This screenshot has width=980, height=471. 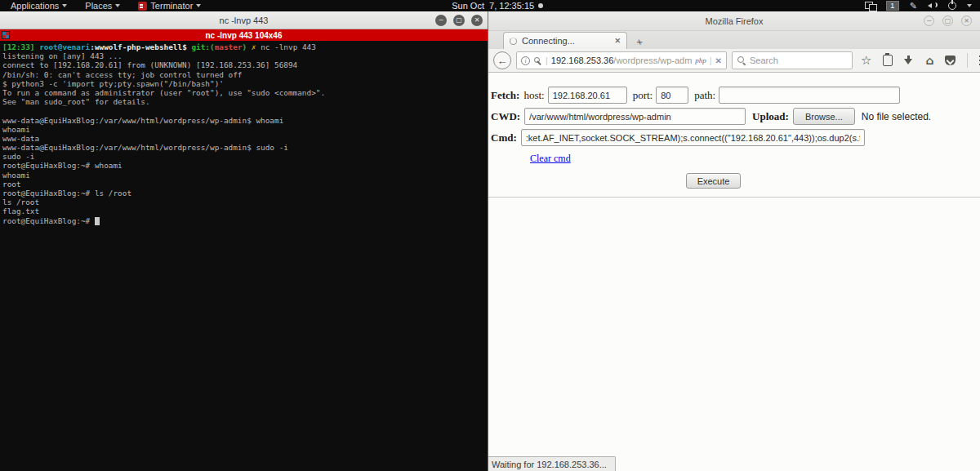 What do you see at coordinates (742, 60) in the screenshot?
I see `search-icon` at bounding box center [742, 60].